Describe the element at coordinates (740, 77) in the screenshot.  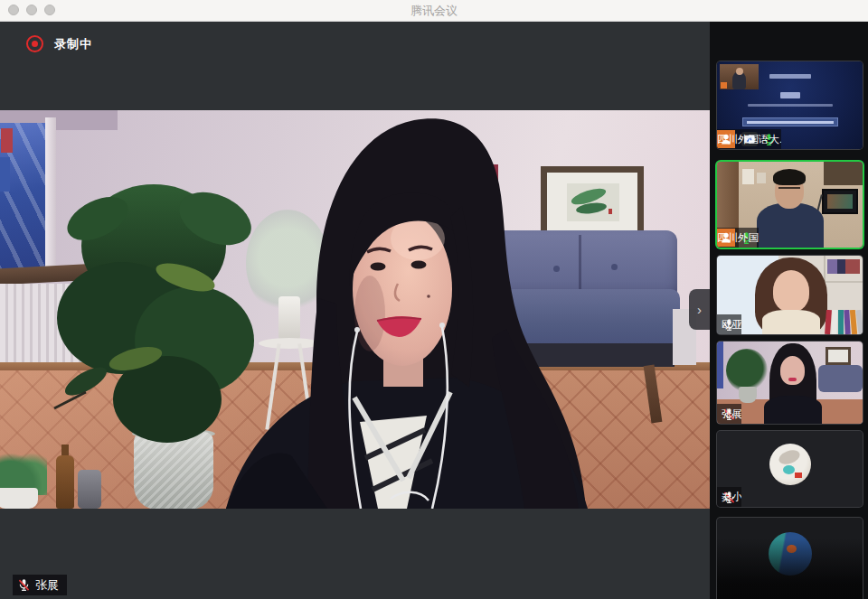
I see `presenter-inset-video` at that location.